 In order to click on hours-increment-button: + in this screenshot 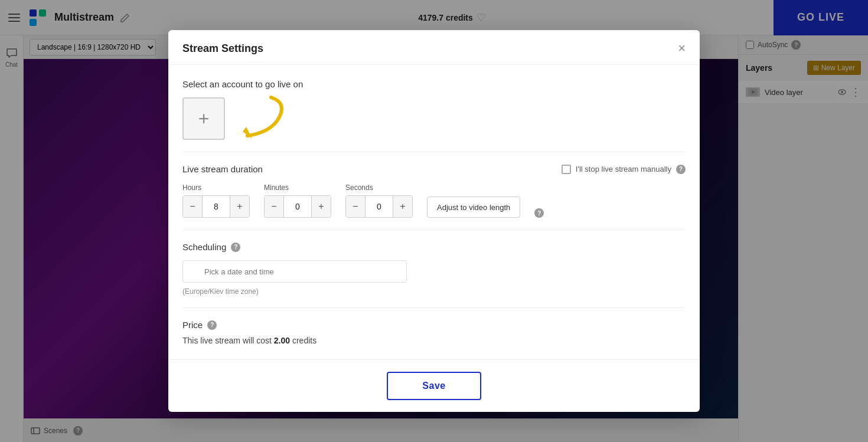, I will do `click(240, 207)`.